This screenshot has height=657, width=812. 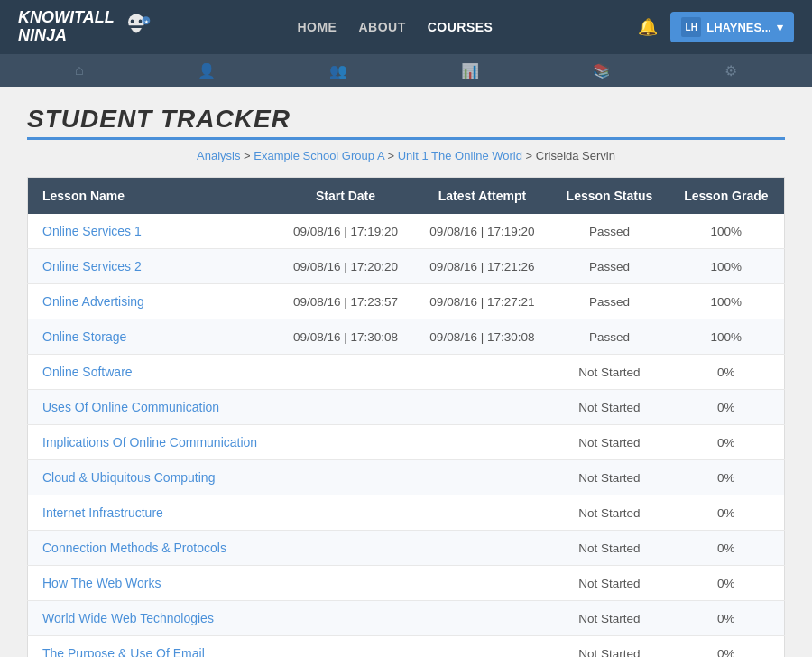 I want to click on lesson-link: Internet Infrastructure, so click(x=103, y=513).